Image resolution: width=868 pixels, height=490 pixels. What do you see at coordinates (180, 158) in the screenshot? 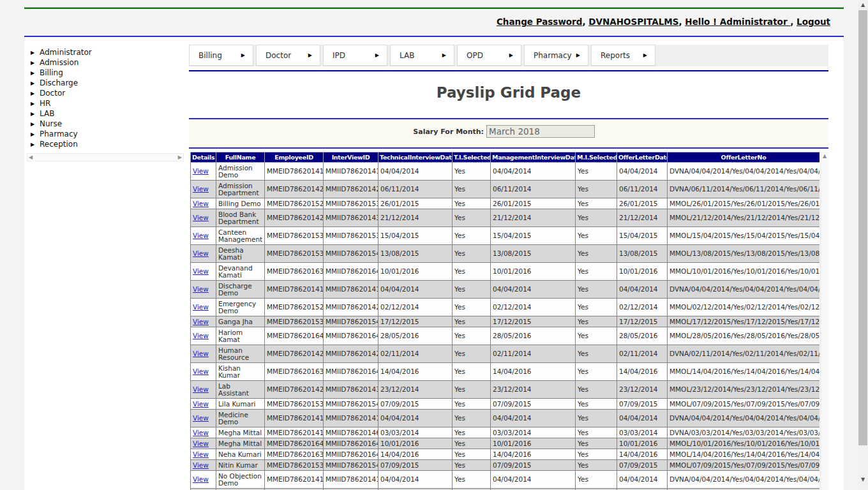
I see `scroll-right-icon: ▶` at bounding box center [180, 158].